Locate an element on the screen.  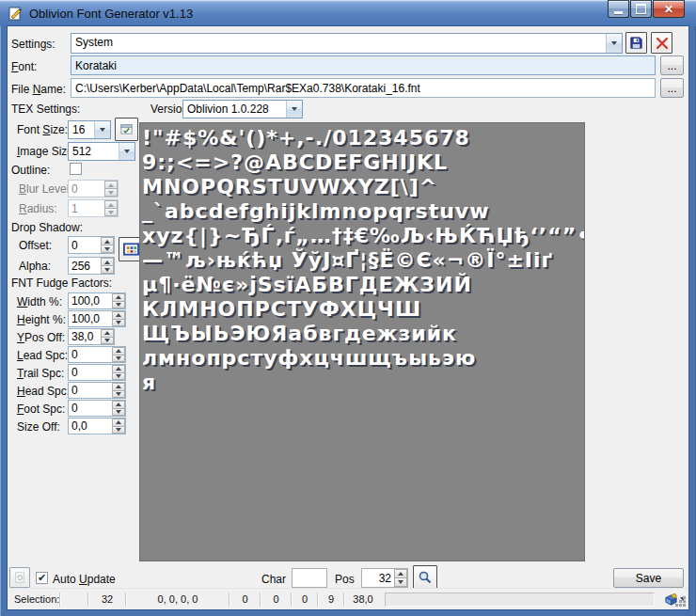
preview-line: 9:;<=>?@ABCDEFGHIJKL is located at coordinates (362, 163).